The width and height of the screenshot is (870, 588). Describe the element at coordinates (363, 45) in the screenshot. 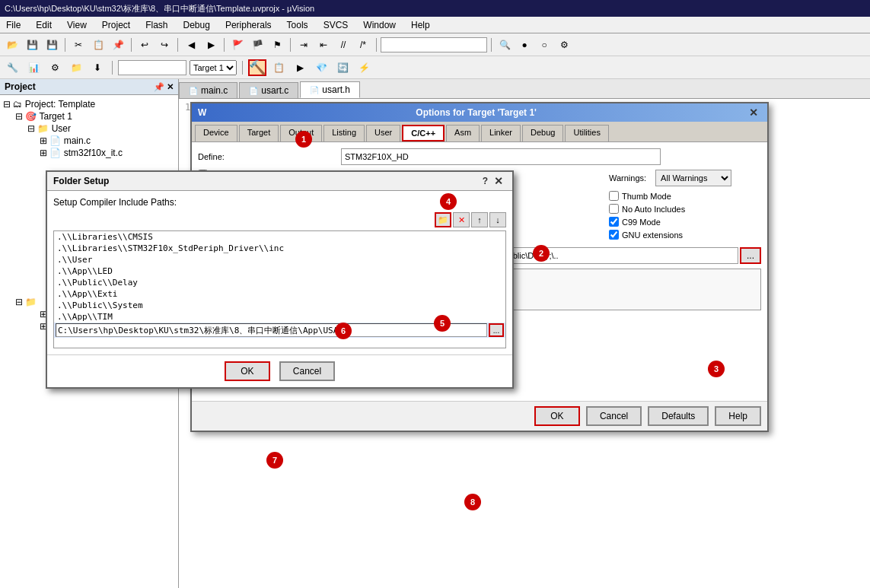

I see `tb-uncomment: /*` at that location.